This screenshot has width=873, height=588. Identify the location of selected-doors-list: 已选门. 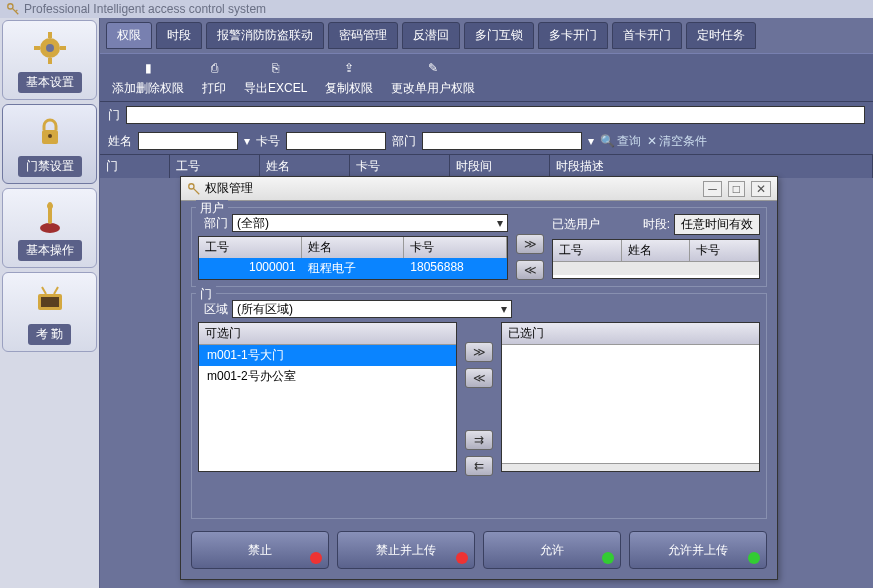
(630, 397).